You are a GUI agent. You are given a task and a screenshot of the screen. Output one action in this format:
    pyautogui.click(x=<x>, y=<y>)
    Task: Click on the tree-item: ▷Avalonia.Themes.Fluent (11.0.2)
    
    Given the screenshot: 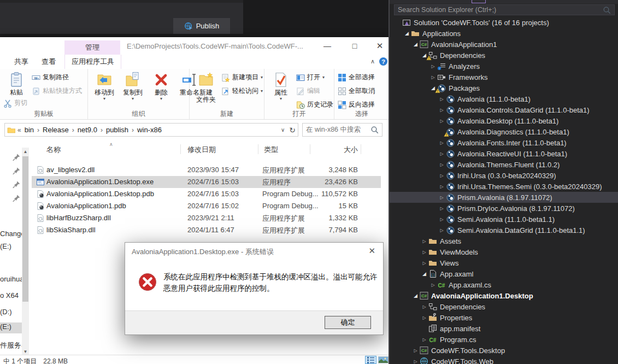 What is the action you would take?
    pyautogui.click(x=504, y=165)
    